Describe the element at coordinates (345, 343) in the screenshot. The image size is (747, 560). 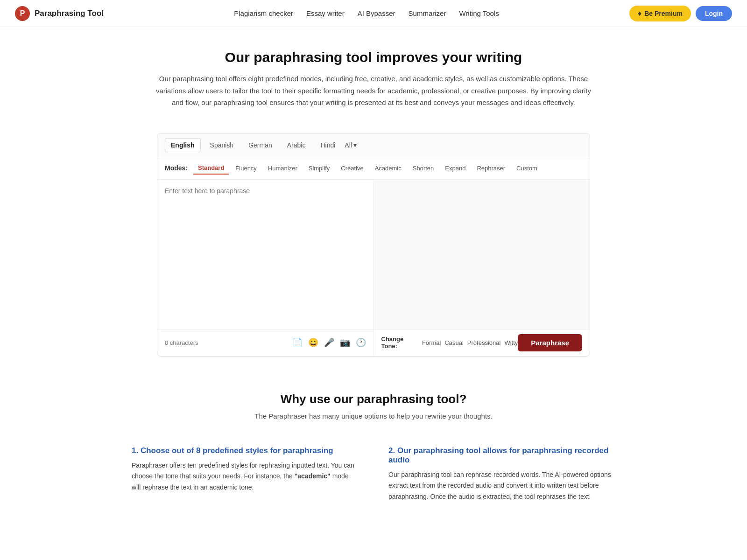
I see `image-icon: 📷` at that location.